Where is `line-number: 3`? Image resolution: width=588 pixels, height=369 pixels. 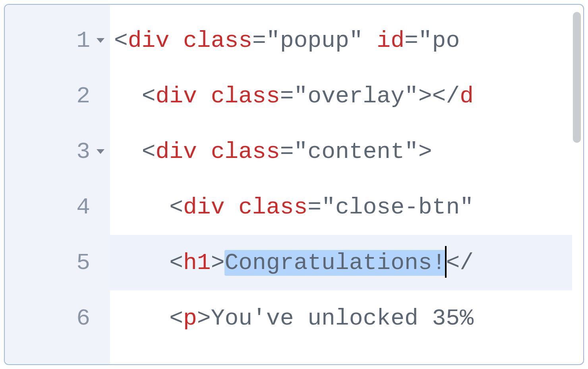 line-number: 3 is located at coordinates (57, 152).